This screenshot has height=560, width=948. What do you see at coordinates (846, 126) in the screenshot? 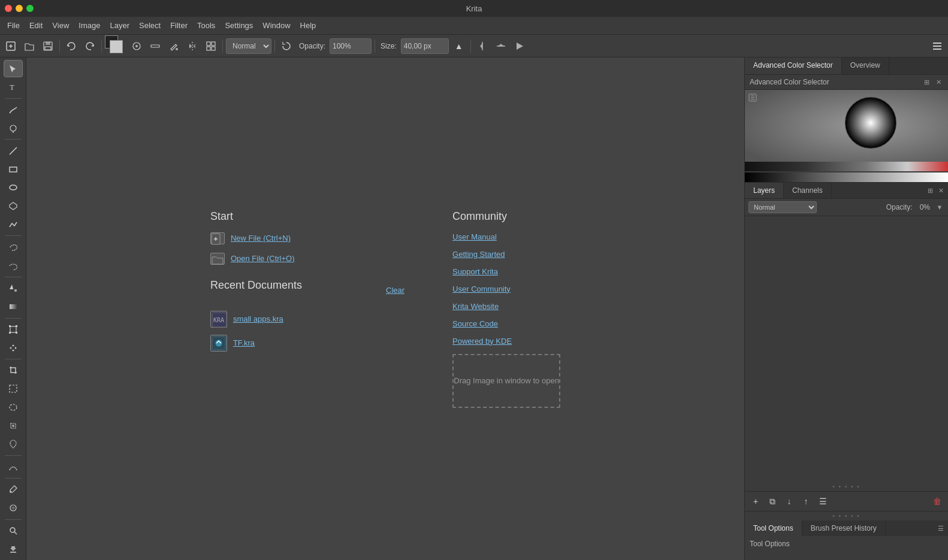
I see `color-wheel-area` at bounding box center [846, 126].